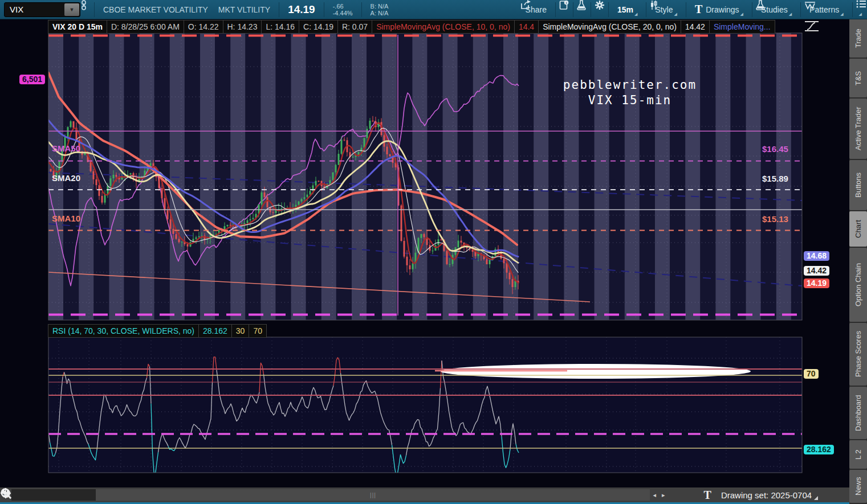 The width and height of the screenshot is (867, 504). Describe the element at coordinates (258, 331) in the screenshot. I see `rsi-overbought-level: 70` at that location.